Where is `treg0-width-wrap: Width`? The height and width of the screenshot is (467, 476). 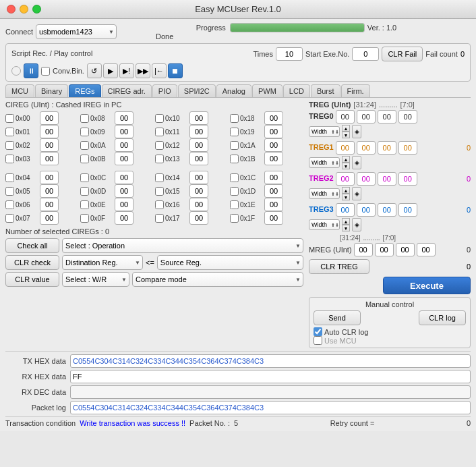 treg0-width-wrap: Width is located at coordinates (324, 132).